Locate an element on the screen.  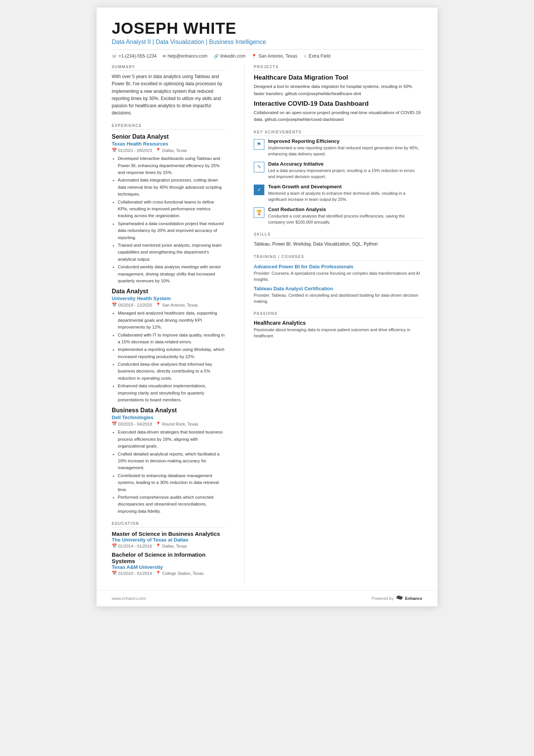
bullet-item: Implemented a reporting solution using W… is located at coordinates (172, 353).